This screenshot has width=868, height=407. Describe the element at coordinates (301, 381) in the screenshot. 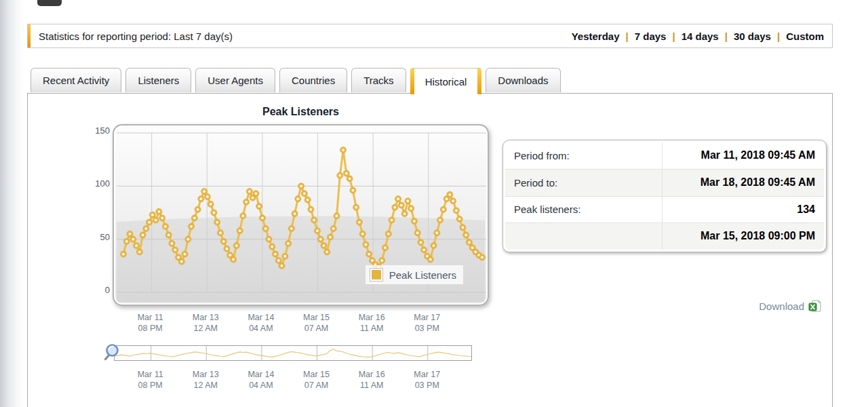

I see `navigator-x-axis-labels: Mar 1108 PMMar 1312 AMMar 1404 AMMar 150…` at that location.